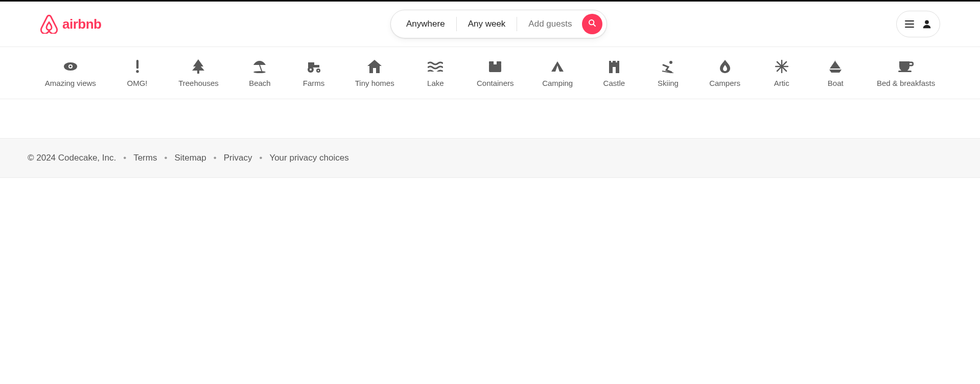 The width and height of the screenshot is (980, 384). I want to click on castle-icon, so click(614, 66).